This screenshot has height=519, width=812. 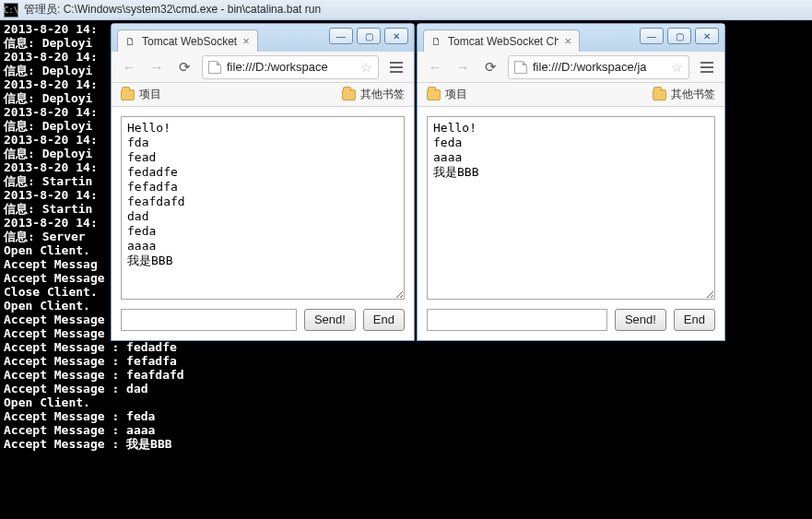 I want to click on chat-log-textarea: Hello! fda fead fedadfe fefadfa feafdafd…, so click(x=263, y=208).